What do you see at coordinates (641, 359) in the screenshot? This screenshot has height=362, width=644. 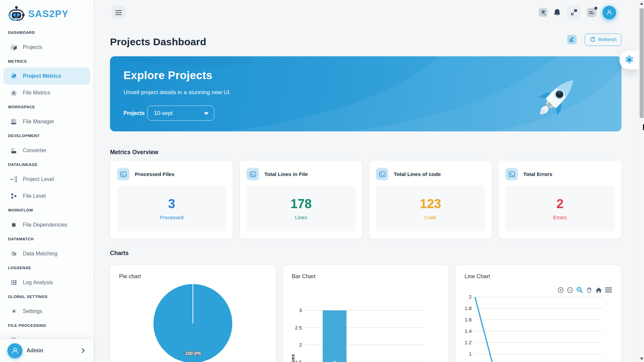 I see `scrollbar-down-arrow` at bounding box center [641, 359].